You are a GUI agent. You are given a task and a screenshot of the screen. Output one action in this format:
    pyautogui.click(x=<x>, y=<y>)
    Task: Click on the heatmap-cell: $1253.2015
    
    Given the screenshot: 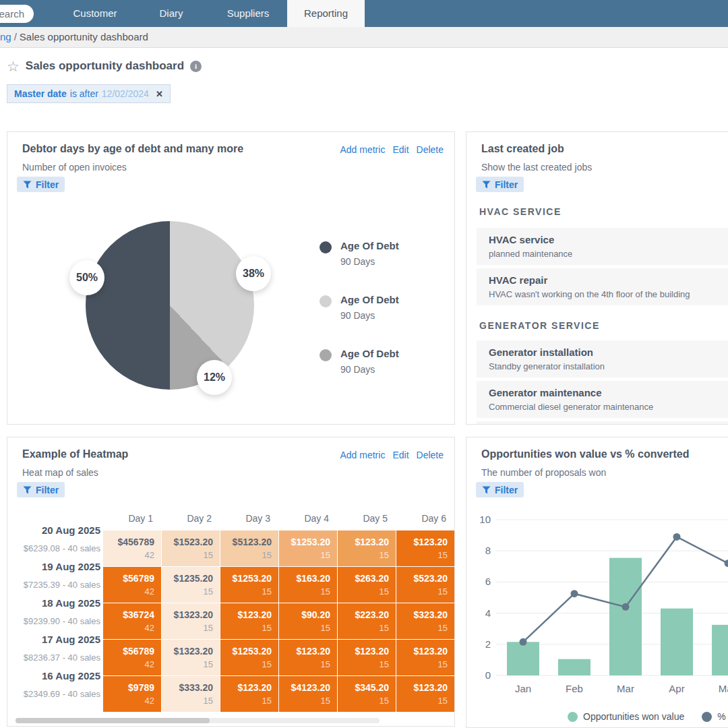 What is the action you would take?
    pyautogui.click(x=249, y=585)
    